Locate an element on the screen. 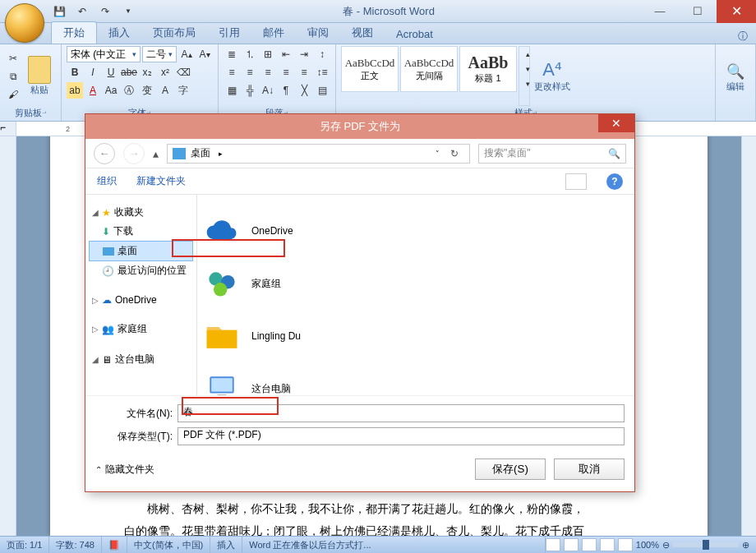 The width and height of the screenshot is (756, 553). maximize-button: ☐ is located at coordinates (698, 12).